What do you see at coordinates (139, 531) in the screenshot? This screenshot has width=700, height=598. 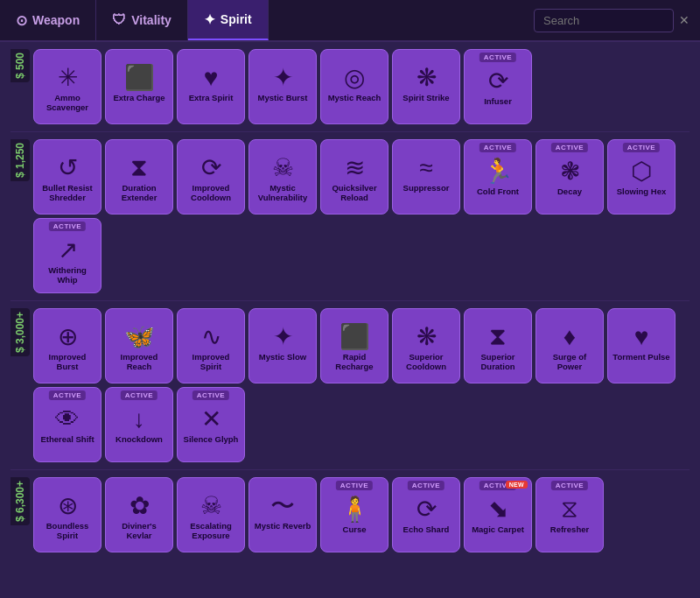 I see `card-name-diviner's-kevlar: Diviner's Kevlar` at bounding box center [139, 531].